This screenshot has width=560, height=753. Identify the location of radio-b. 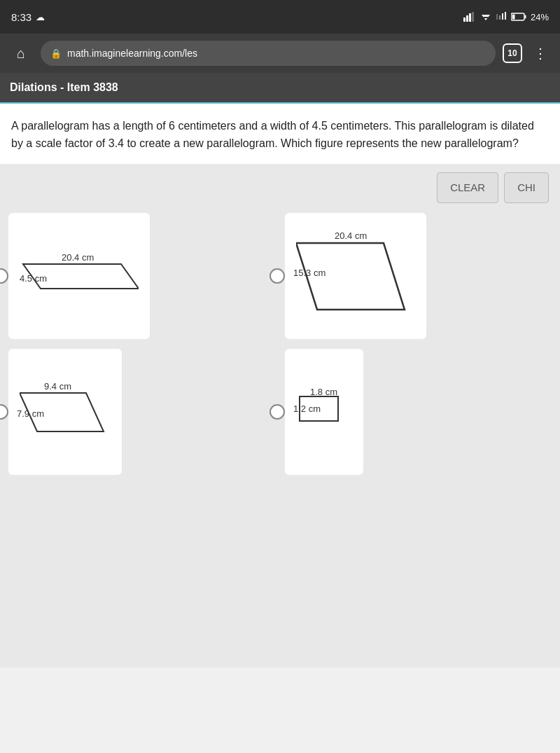
(277, 276).